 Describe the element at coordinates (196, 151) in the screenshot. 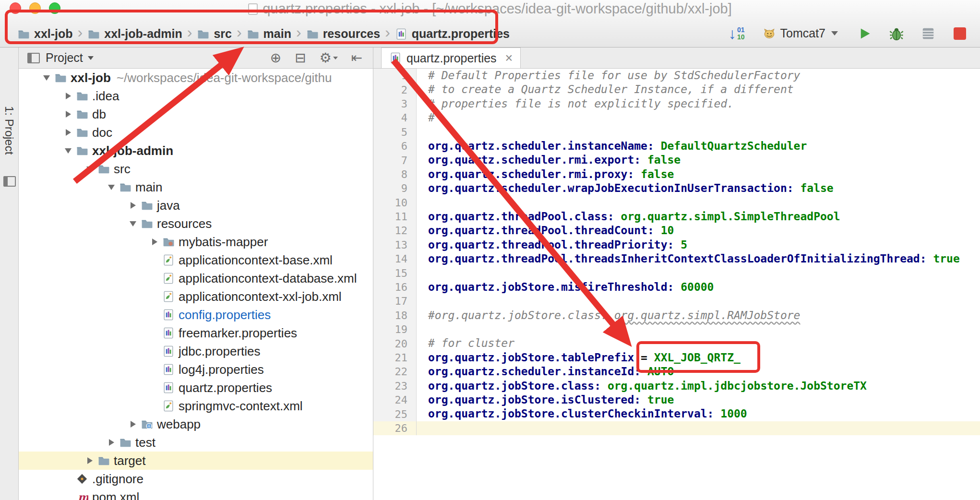

I see `tree-row-xxl-job-admin: xxl-job-admin` at that location.